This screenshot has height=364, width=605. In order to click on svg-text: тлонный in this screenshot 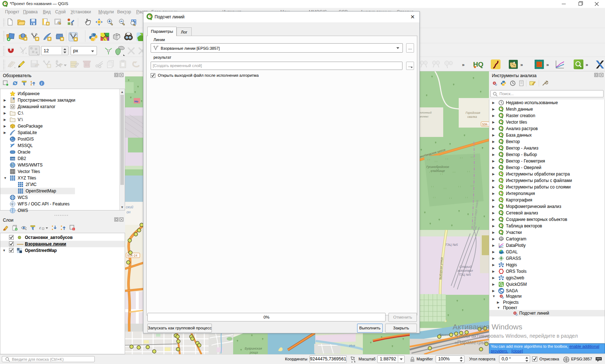, I will do `click(425, 112)`.